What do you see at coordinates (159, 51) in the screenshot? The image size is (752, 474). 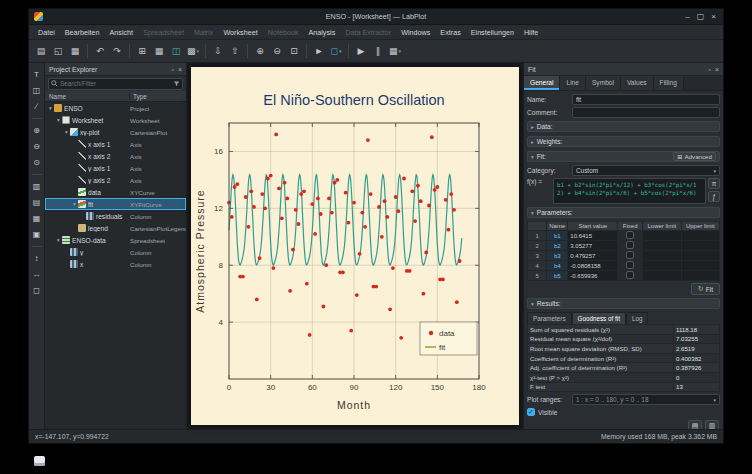 I see `new-matrix-button: ▦` at bounding box center [159, 51].